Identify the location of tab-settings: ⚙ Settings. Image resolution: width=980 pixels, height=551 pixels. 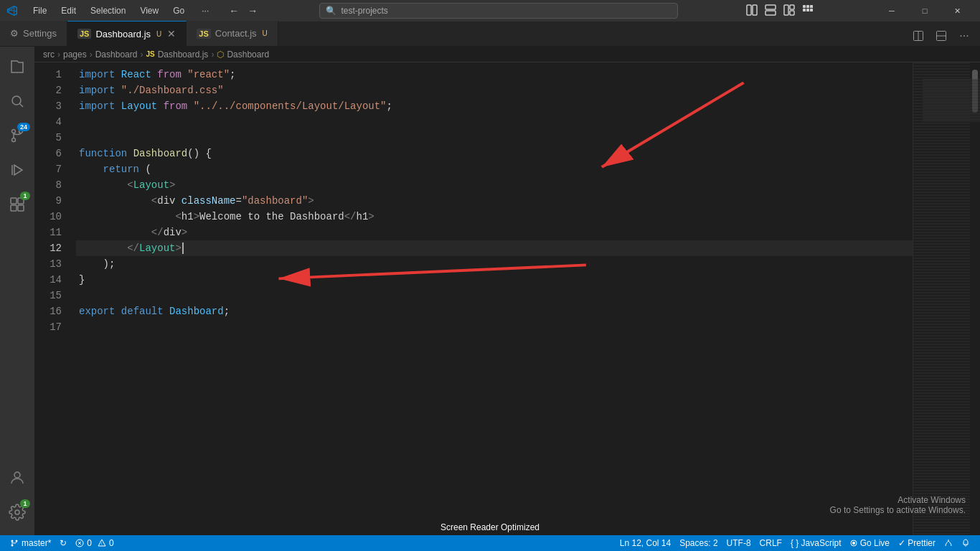
(34, 33).